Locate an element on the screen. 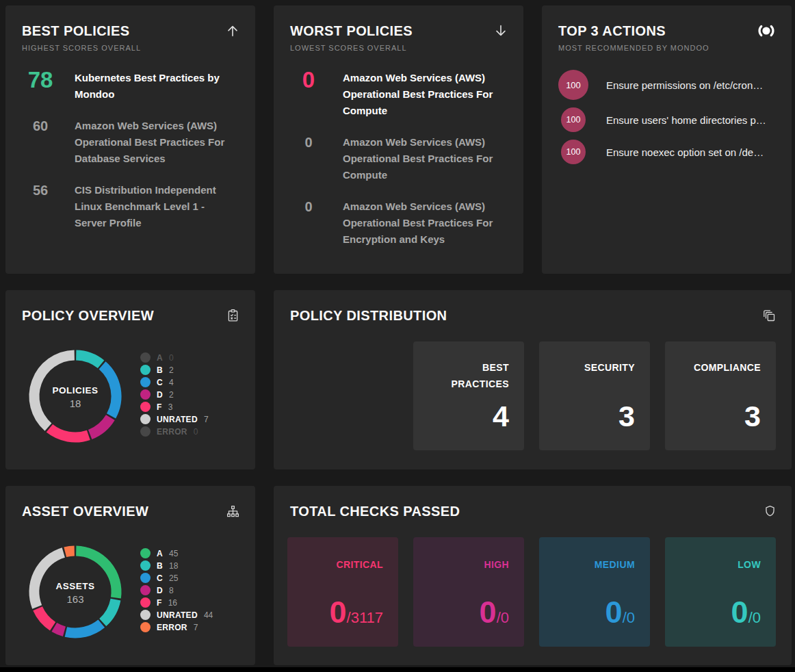  action-name: Ensure users' home directories p… is located at coordinates (686, 120).